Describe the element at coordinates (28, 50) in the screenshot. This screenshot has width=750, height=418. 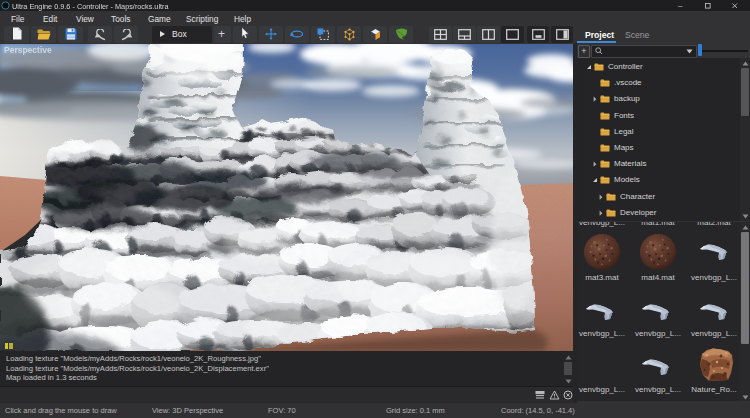
I see `svg-text: Perspective` at that location.